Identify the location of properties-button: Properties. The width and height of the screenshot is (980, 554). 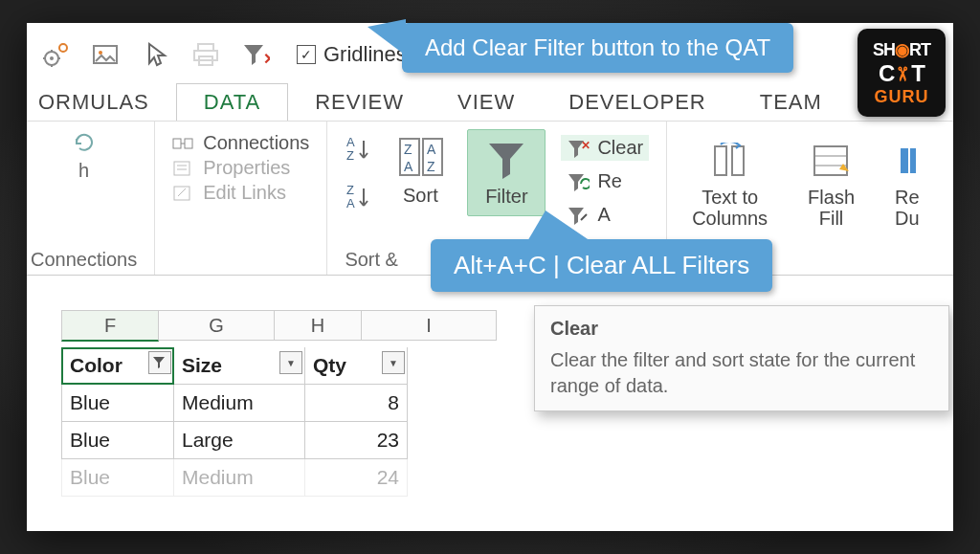
(241, 168).